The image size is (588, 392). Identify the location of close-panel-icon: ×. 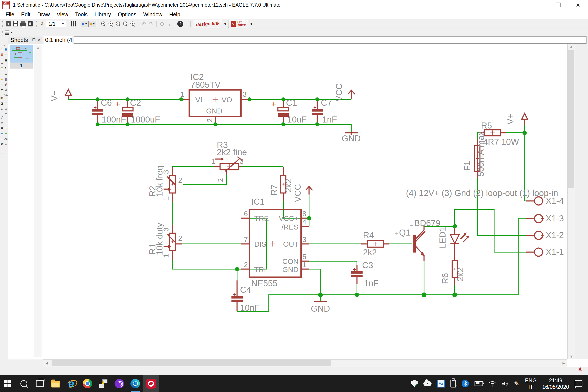
(39, 40).